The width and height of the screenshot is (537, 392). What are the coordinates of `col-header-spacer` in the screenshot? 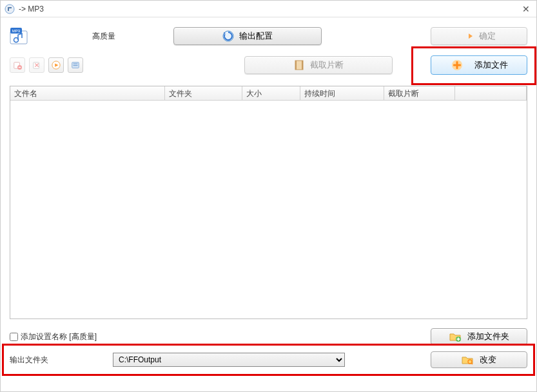 It's located at (491, 93).